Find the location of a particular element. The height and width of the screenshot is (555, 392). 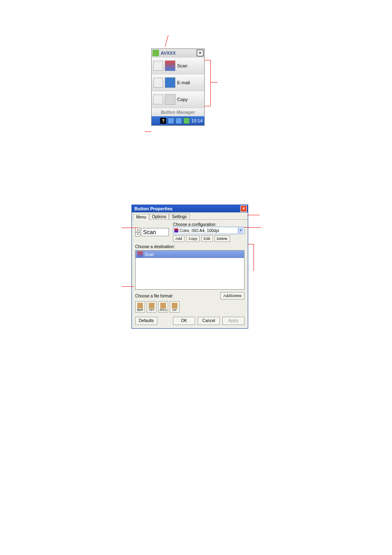

scanner-tray-icon is located at coordinates (187, 121).